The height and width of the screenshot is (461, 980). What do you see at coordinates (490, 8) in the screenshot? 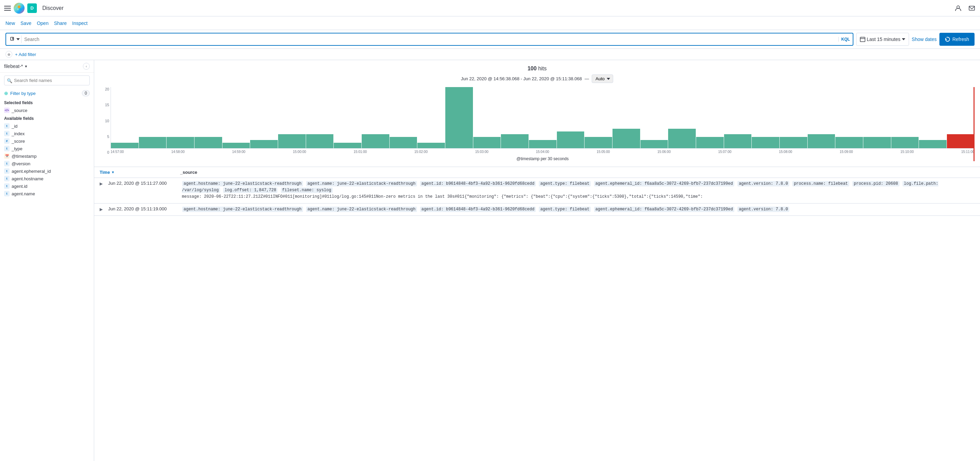
I see `top-nav: D Discover` at bounding box center [490, 8].